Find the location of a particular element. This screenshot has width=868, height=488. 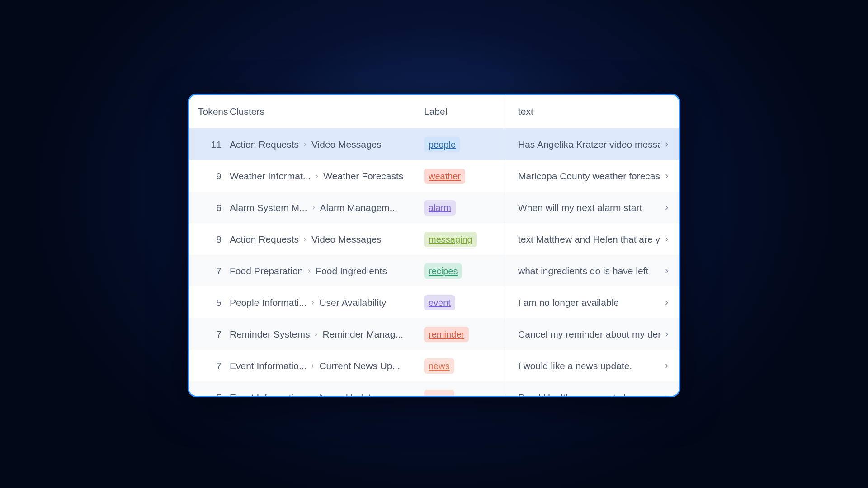

cell-text: Read Health newreport please is located at coordinates (588, 395).